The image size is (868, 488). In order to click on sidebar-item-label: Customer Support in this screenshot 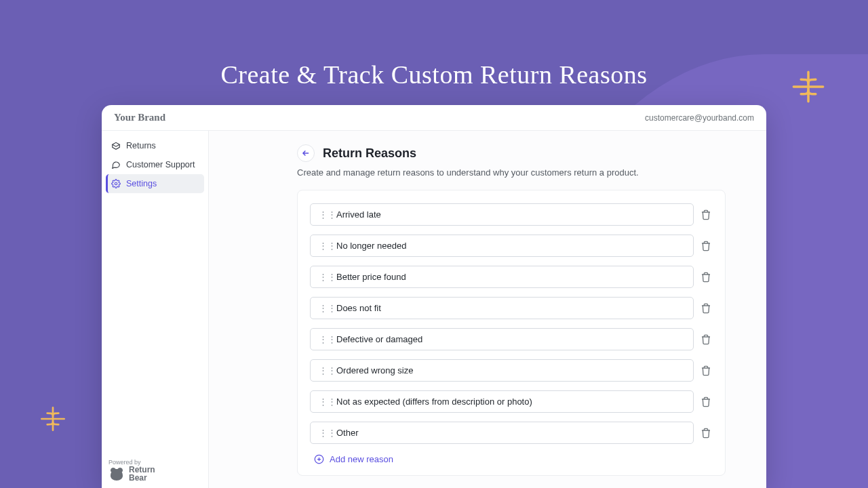, I will do `click(160, 165)`.